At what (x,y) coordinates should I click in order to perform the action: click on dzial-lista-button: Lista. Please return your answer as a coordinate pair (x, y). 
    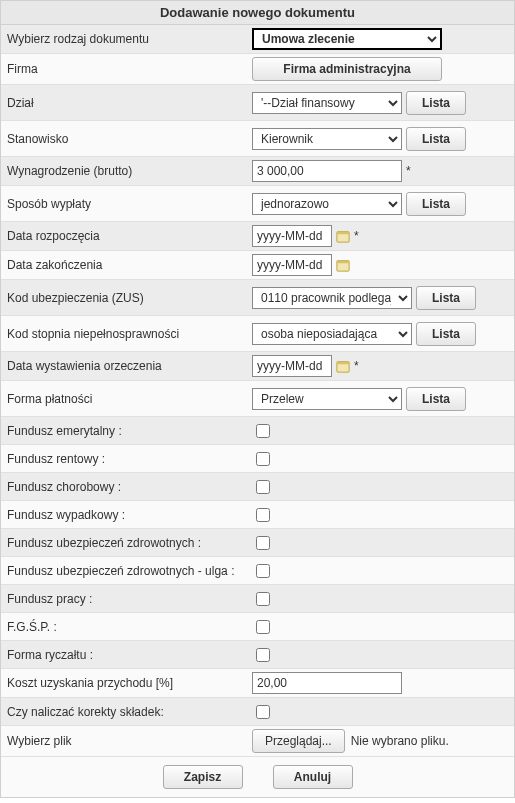
    Looking at the image, I should click on (436, 103).